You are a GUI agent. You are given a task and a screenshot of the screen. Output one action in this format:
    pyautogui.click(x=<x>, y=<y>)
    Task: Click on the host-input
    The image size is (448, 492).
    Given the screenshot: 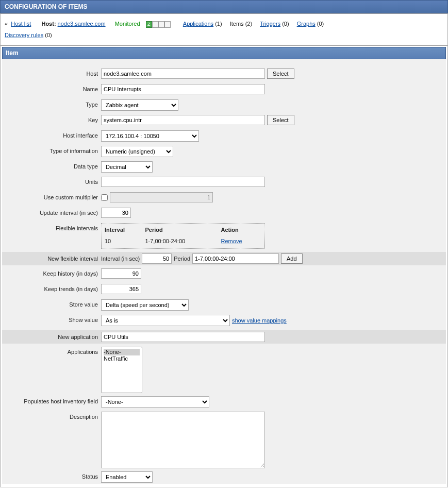 What is the action you would take?
    pyautogui.click(x=183, y=74)
    